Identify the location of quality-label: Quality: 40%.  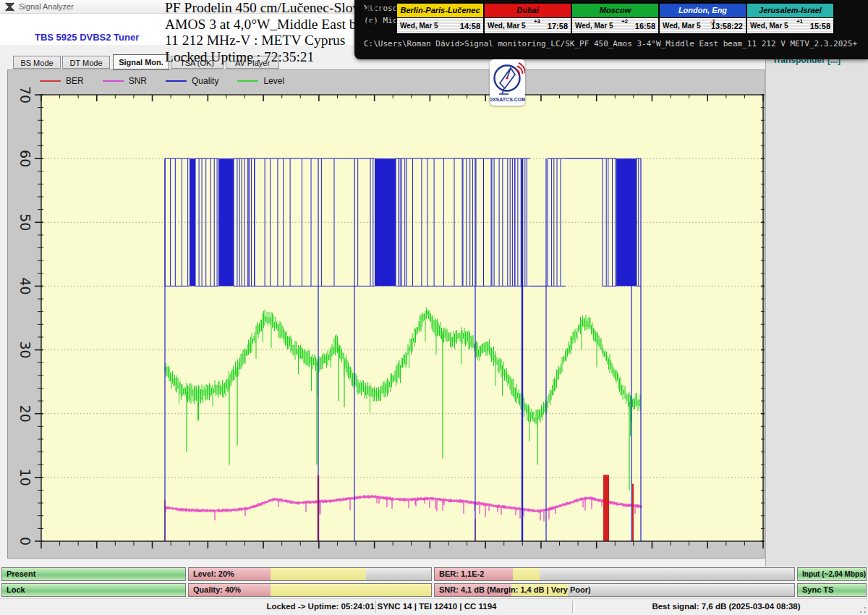
(217, 590).